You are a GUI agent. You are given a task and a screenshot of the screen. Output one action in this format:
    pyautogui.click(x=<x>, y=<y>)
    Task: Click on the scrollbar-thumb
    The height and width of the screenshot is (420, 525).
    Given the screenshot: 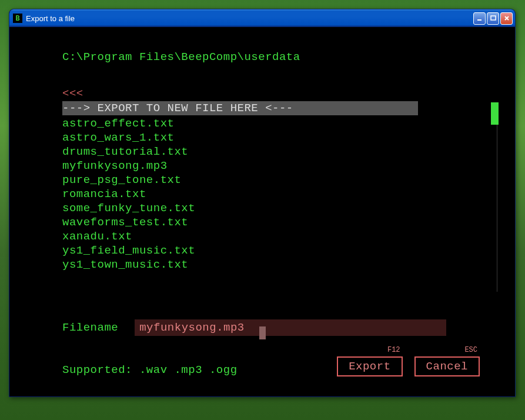 What is the action you would take?
    pyautogui.click(x=495, y=114)
    